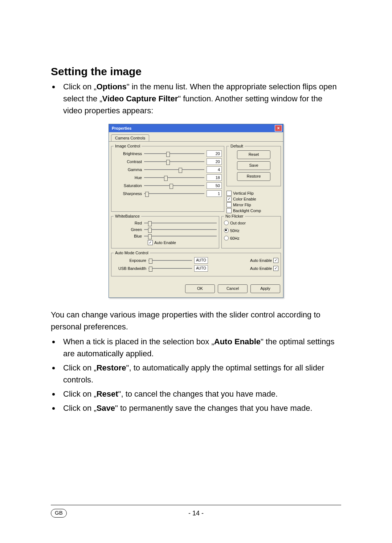  I want to click on page-footer: GB - 14 -, so click(196, 511).